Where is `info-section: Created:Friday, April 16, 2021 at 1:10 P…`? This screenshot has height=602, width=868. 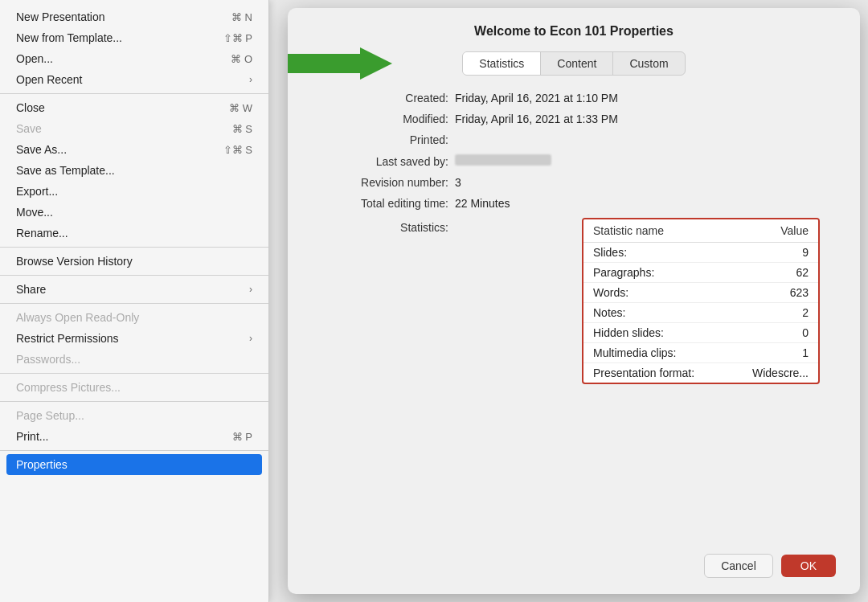 info-section: Created:Friday, April 16, 2021 at 1:10 P… is located at coordinates (574, 151).